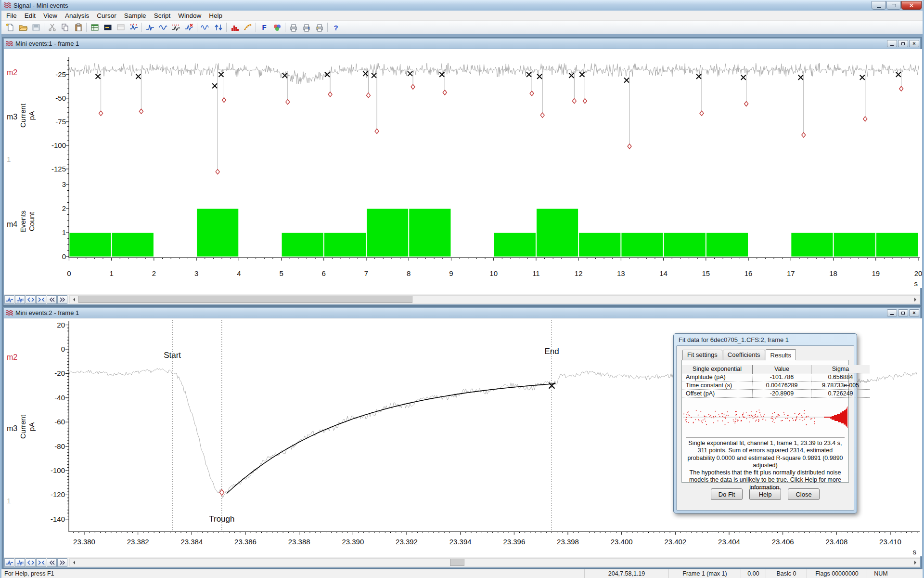 This screenshot has width=924, height=578. I want to click on new-file-icon, so click(10, 27).